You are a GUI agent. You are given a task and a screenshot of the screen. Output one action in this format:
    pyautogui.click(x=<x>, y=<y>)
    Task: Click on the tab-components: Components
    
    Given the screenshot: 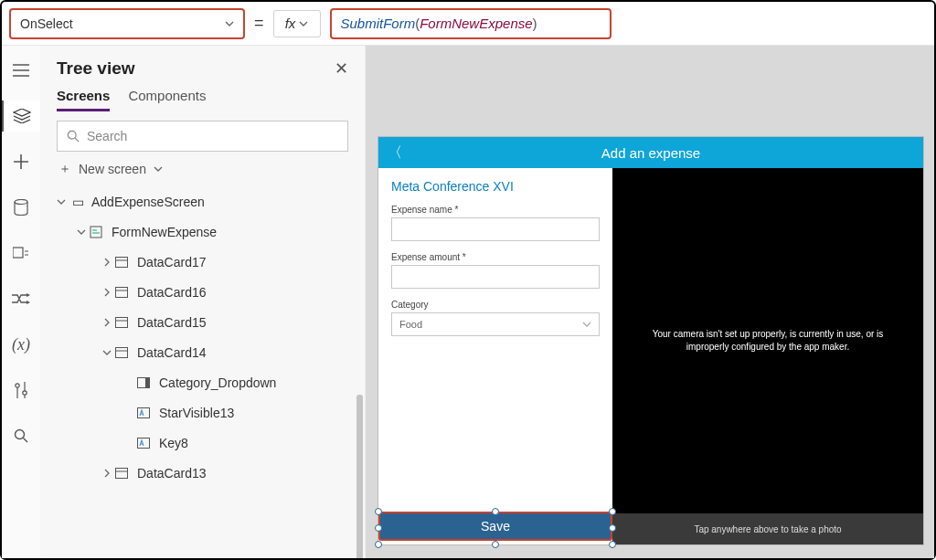 What is the action you would take?
    pyautogui.click(x=166, y=100)
    